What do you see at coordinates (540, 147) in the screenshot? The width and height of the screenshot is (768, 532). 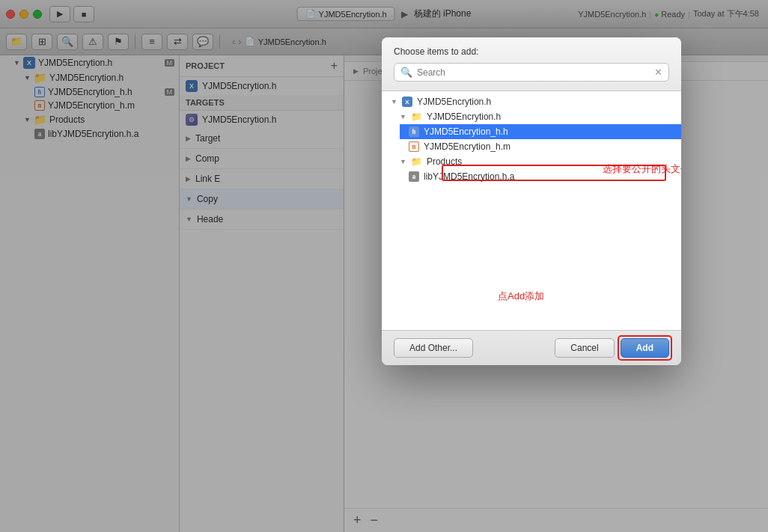 I see `modal-item-hm: m YJMD5Encrytion_h.m` at bounding box center [540, 147].